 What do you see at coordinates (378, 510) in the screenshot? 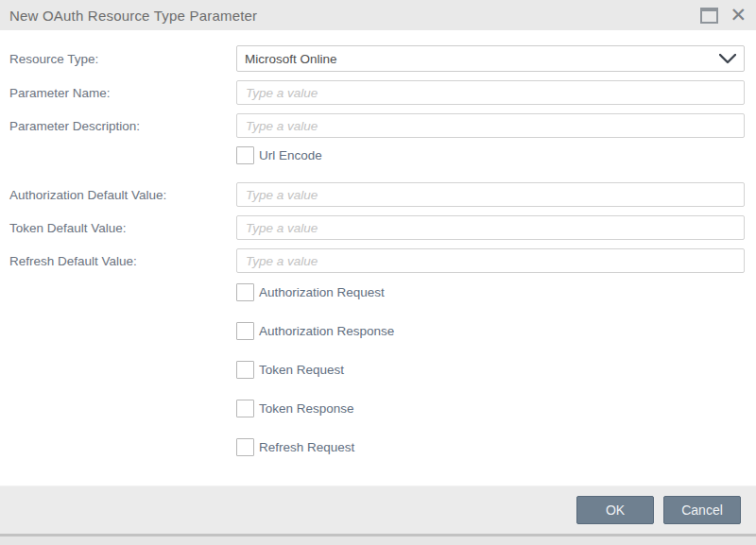
I see `dialog-footer: OK Cancel` at bounding box center [378, 510].